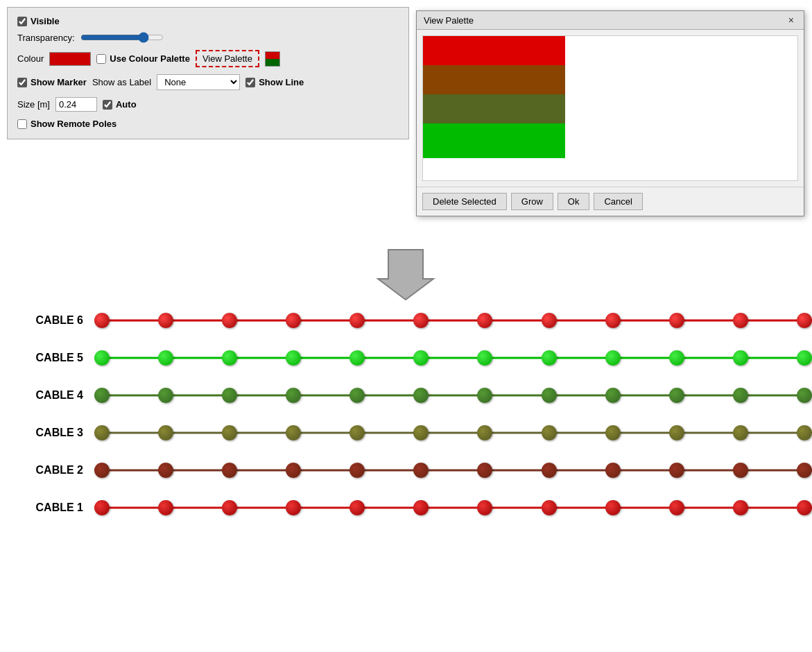 The width and height of the screenshot is (812, 652). What do you see at coordinates (198, 82) in the screenshot?
I see `show-as-label-dropdown: None Name ID` at bounding box center [198, 82].